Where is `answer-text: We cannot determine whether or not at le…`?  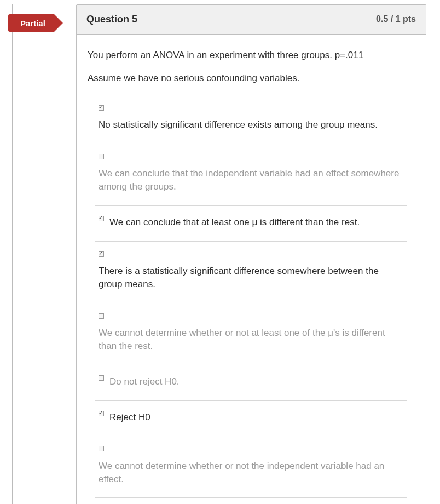 answer-text: We cannot determine whether or not at le… is located at coordinates (251, 340).